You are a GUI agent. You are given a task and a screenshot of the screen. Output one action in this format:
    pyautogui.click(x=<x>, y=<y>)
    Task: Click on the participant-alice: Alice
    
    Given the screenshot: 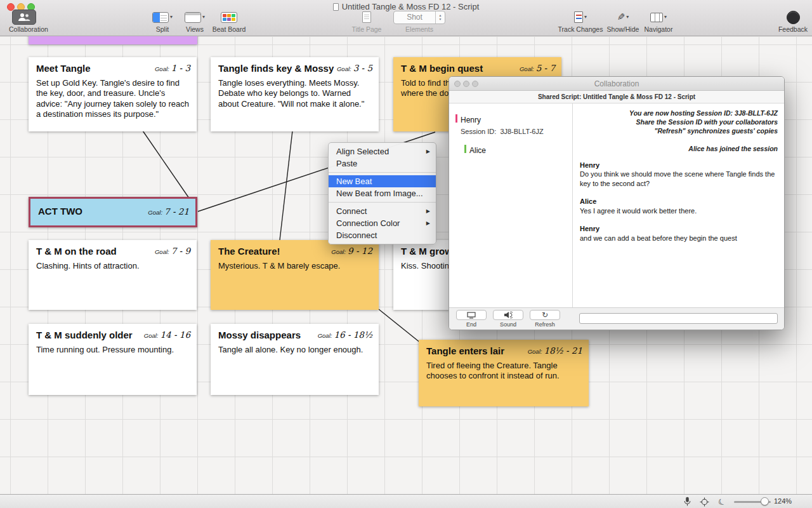 What is the action you would take?
    pyautogui.click(x=475, y=150)
    